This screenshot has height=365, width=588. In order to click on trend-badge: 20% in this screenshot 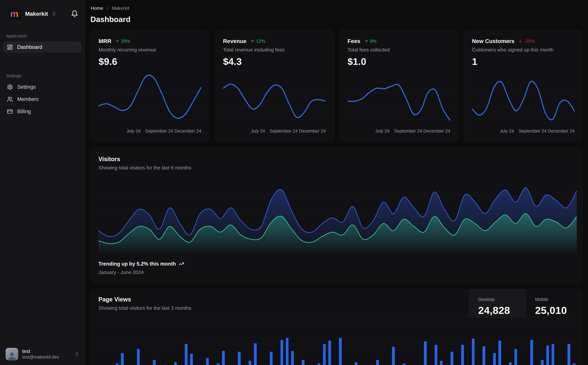, I will do `click(123, 41)`.